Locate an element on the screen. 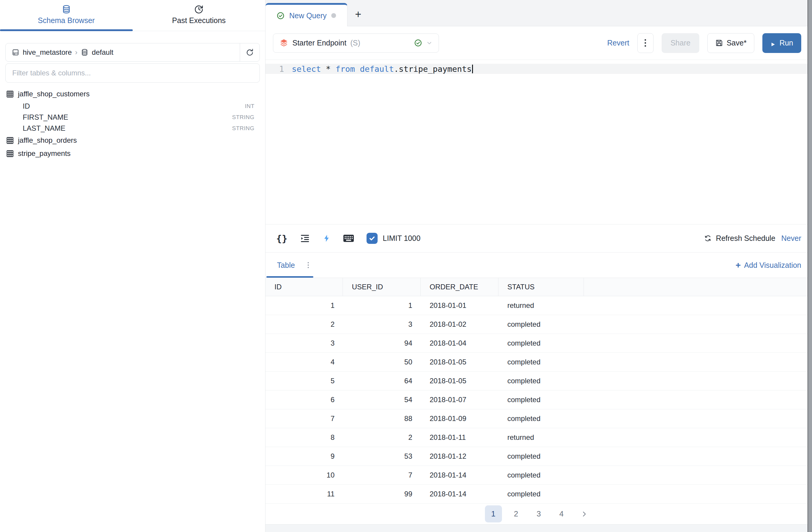 This screenshot has width=812, height=532. page-button: 3 is located at coordinates (539, 514).